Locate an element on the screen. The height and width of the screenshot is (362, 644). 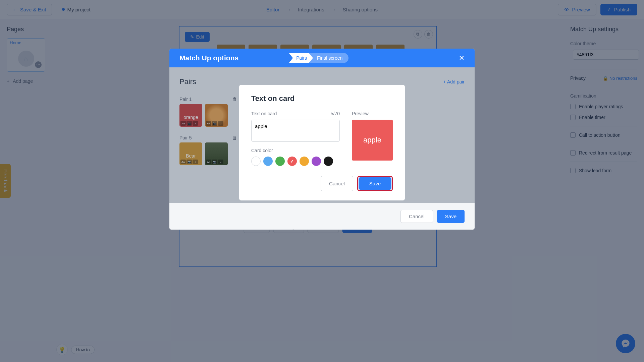
color-option-purple is located at coordinates (316, 161).